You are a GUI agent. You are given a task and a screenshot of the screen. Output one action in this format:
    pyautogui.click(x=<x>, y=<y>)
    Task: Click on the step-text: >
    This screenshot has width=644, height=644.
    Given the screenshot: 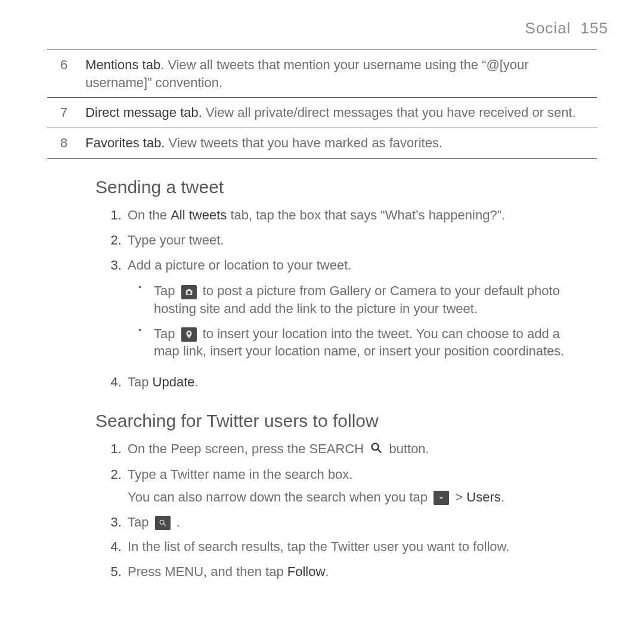 What is the action you would take?
    pyautogui.click(x=460, y=497)
    